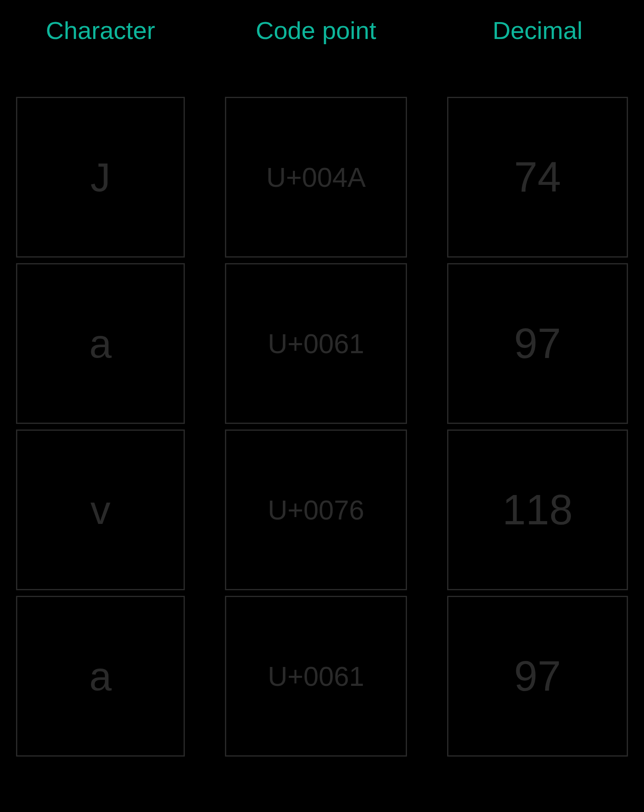 This screenshot has height=812, width=644. I want to click on character-header: Character, so click(100, 31).